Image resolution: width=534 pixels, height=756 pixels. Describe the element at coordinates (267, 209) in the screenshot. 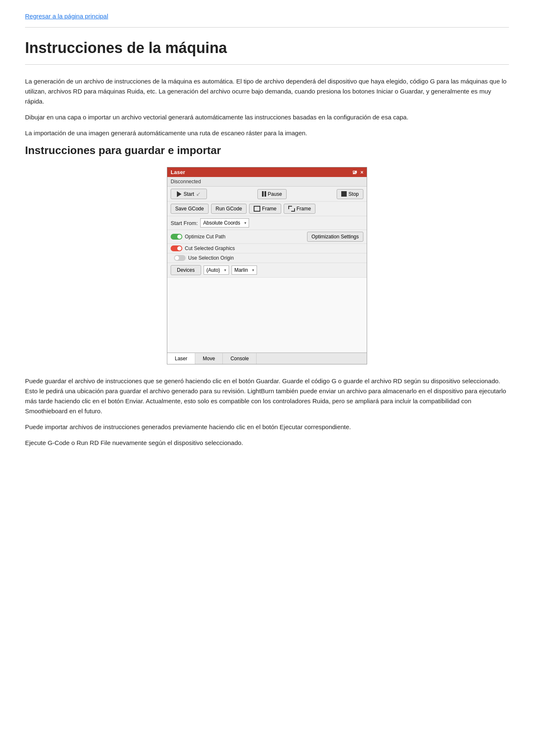

I see `gcode-row: Save GCode Run GCode Frame Frame` at that location.